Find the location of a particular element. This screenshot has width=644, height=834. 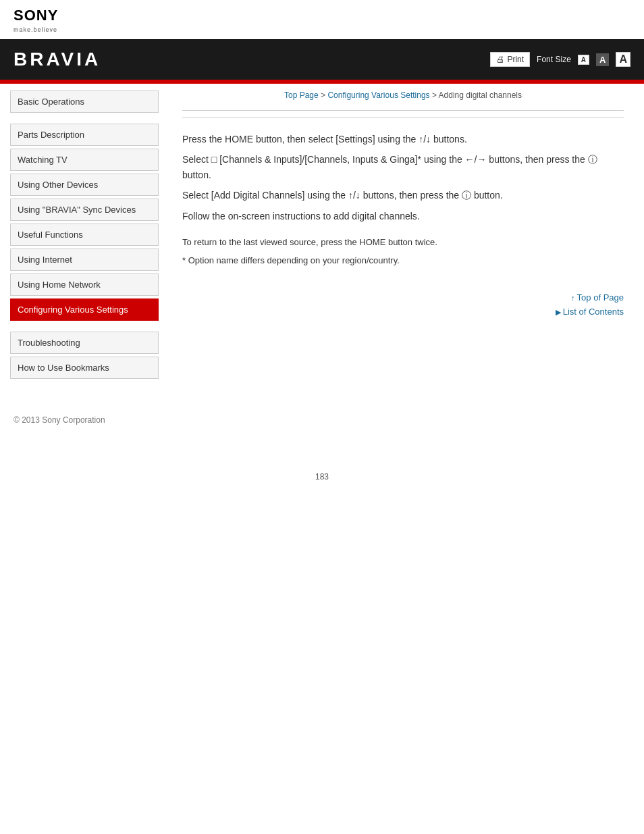

sony-logo-area: SONY make.believe is located at coordinates (322, 20).